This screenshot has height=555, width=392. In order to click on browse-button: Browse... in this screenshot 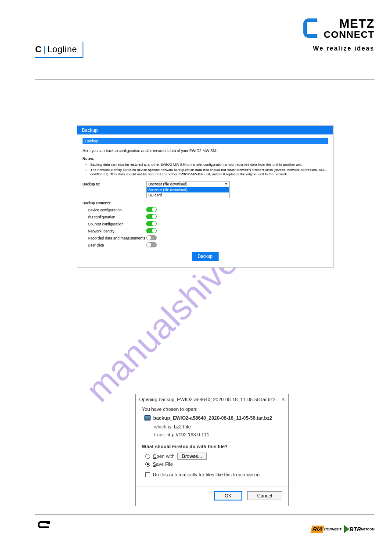, I will do `click(192, 456)`.